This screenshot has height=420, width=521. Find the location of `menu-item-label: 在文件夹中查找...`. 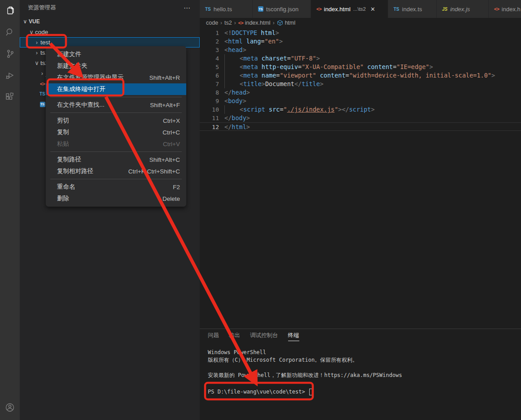

menu-item-label: 在文件夹中查找... is located at coordinates (81, 105).